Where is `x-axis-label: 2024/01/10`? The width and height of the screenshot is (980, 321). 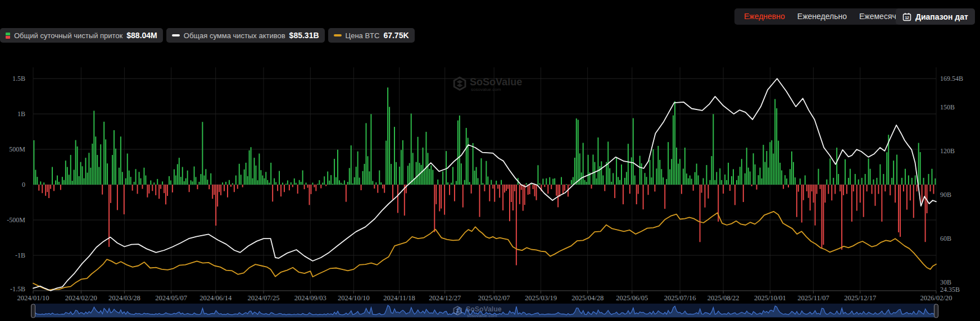 x-axis-label: 2024/01/10 is located at coordinates (34, 298).